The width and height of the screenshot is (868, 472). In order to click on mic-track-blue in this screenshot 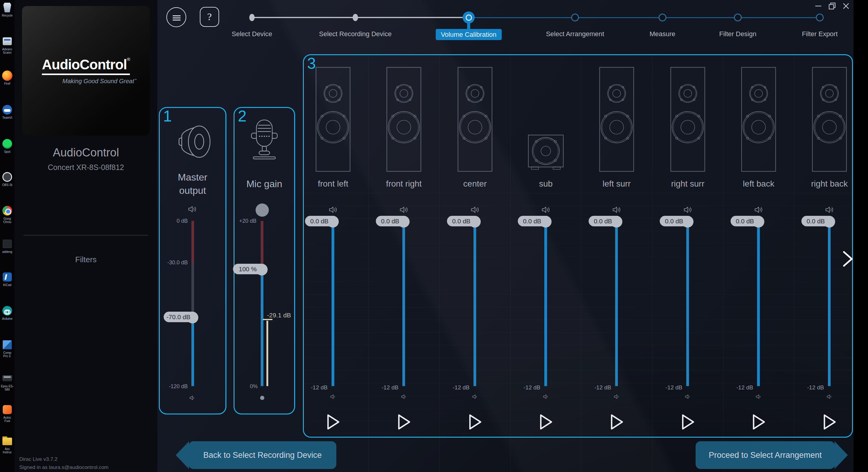, I will do `click(262, 327)`.